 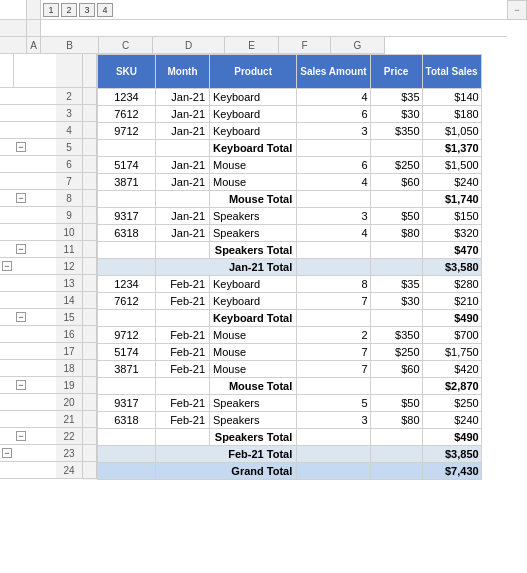 I want to click on cell-sku: 6318, so click(x=127, y=420).